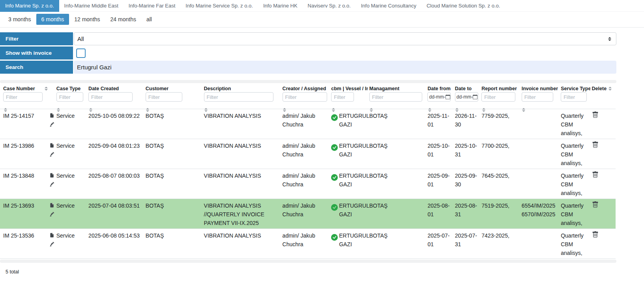  Describe the element at coordinates (305, 97) in the screenshot. I see `filter-input-creator-assigned` at that location.